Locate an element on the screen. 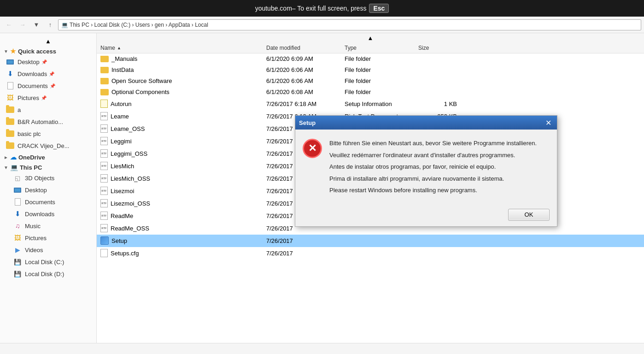  file-type-cell is located at coordinates (378, 228).